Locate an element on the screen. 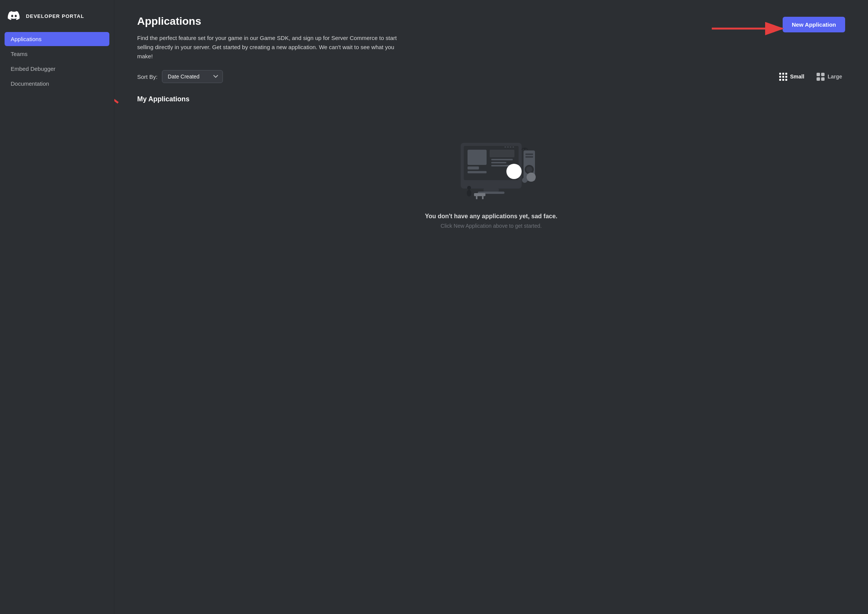 The image size is (868, 614). small-grid-icon is located at coordinates (783, 77).